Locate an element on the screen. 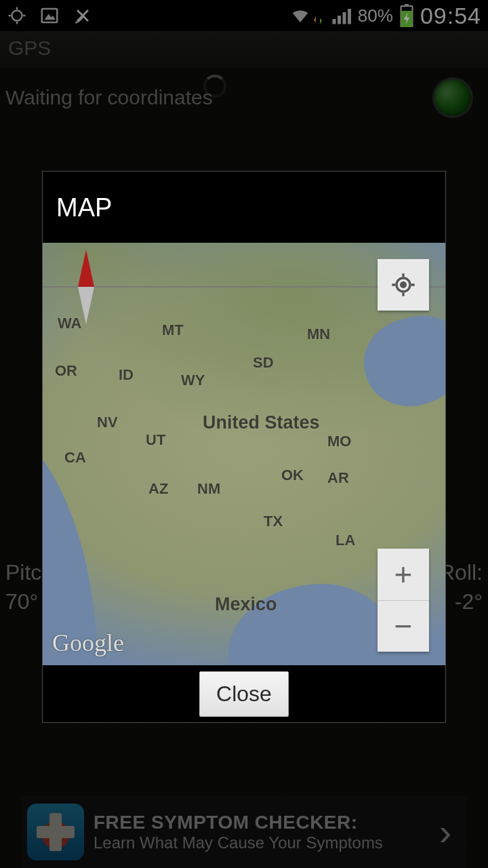 Image resolution: width=488 pixels, height=868 pixels. map-label: OK is located at coordinates (293, 475).